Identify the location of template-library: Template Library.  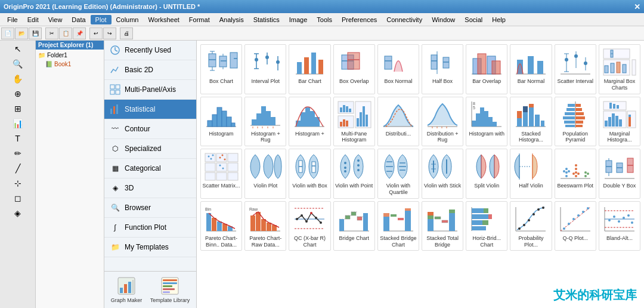
(171, 290).